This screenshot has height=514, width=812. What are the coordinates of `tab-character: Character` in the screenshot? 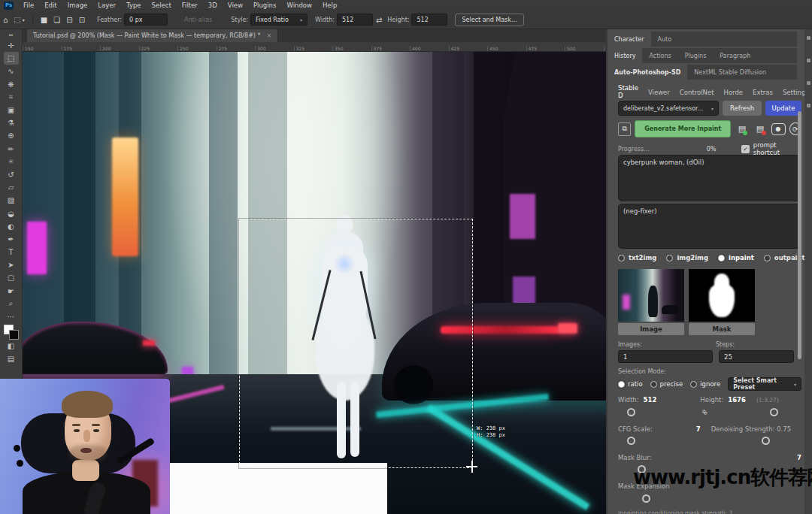 It's located at (629, 39).